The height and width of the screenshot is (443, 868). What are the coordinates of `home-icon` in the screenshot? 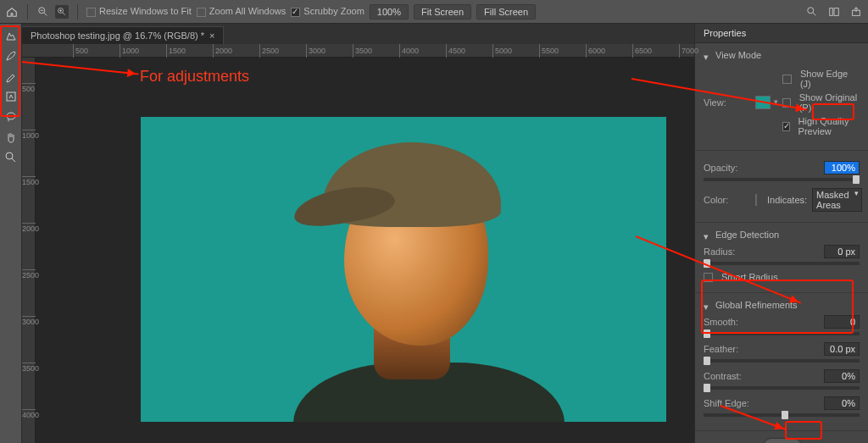 It's located at (12, 12).